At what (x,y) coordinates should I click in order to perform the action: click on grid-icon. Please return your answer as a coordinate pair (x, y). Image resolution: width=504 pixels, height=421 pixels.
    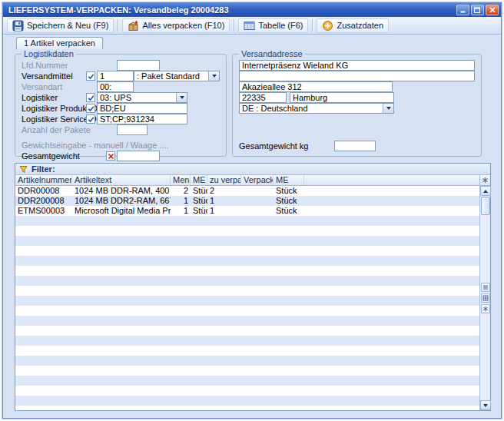
    Looking at the image, I should click on (486, 298).